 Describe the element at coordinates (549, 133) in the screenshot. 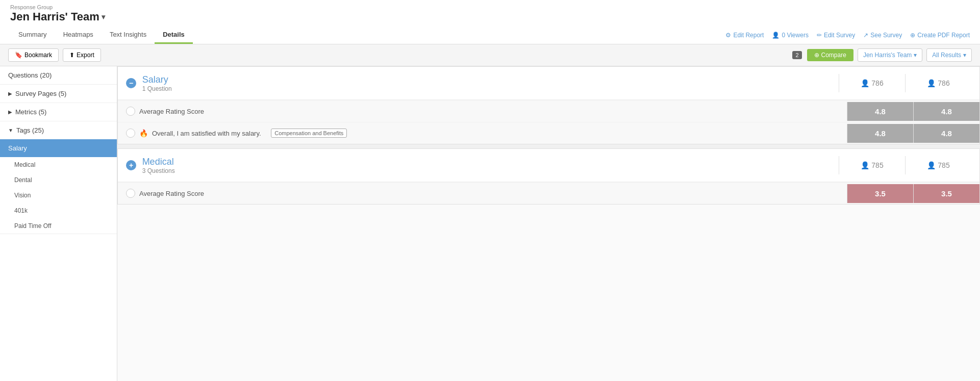

I see `salary-question-row: 🔥 Overall, I am satisfied with my salary…` at that location.